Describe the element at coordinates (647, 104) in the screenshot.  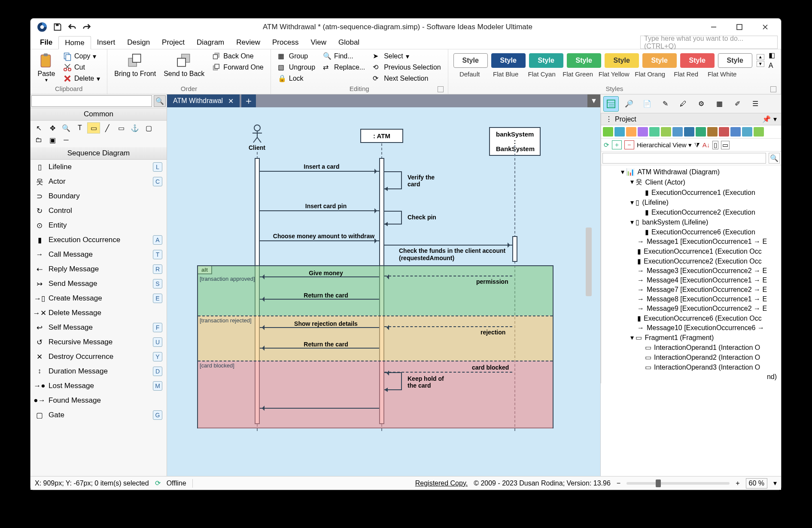
I see `document-icon: 📄` at that location.